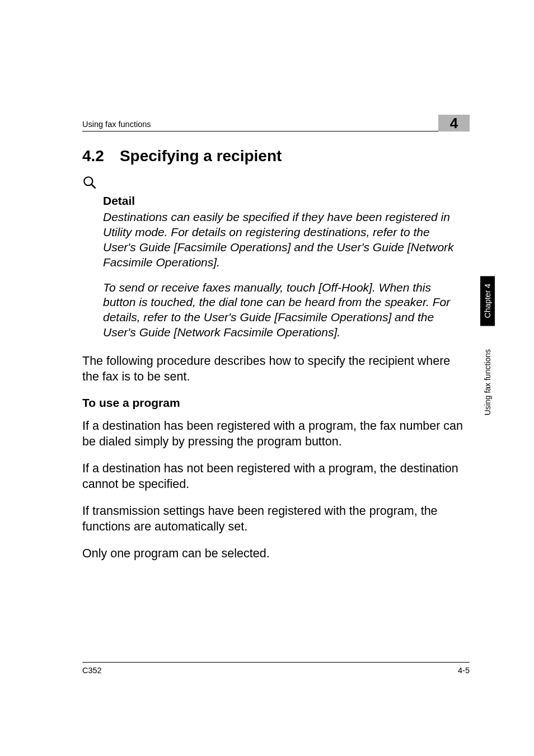 The height and width of the screenshot is (756, 534). Describe the element at coordinates (276, 434) in the screenshot. I see `body-paragraph-1: If a destination has been registered wit…` at that location.